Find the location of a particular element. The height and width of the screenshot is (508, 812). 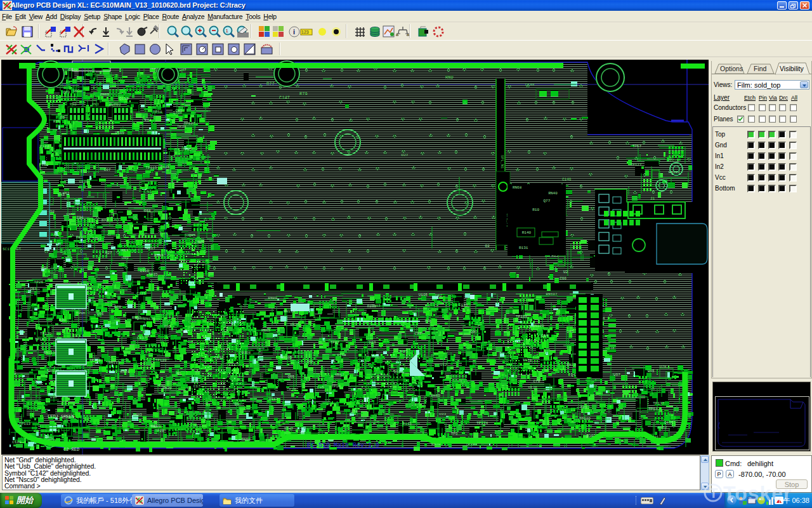

svg-text: TP57 is located at coordinates (637, 146).